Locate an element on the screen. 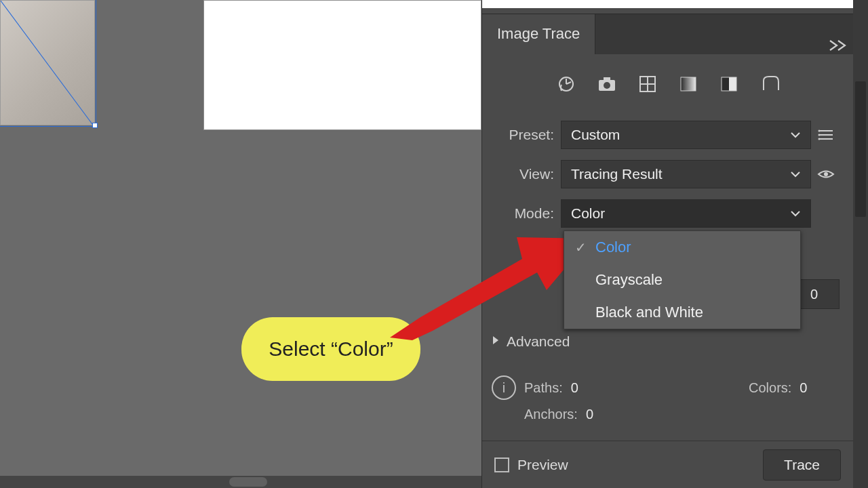  paths-value: 0 is located at coordinates (575, 388).